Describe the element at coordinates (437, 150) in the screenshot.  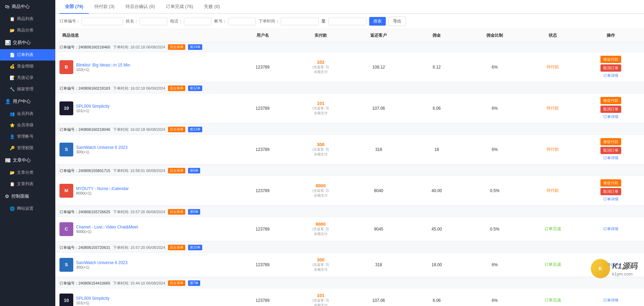
I see `commission-cell: 18` at that location.